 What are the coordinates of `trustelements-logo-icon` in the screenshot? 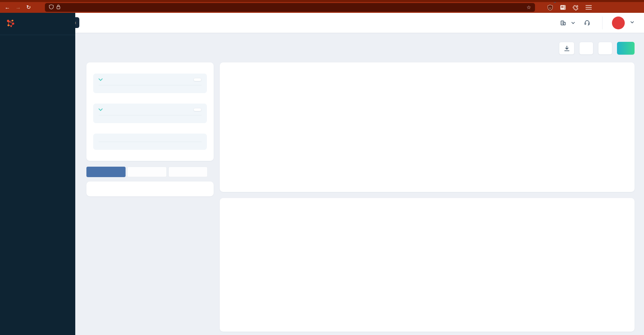 It's located at (10, 24).